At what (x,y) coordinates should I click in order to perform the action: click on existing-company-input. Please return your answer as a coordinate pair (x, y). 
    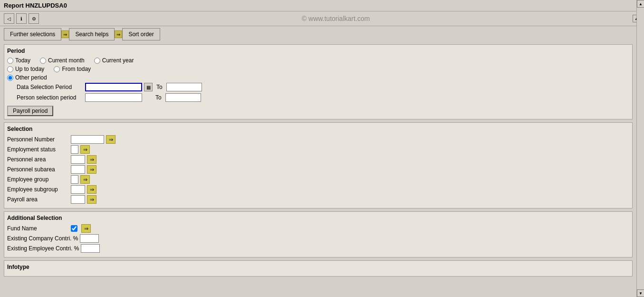
    Looking at the image, I should click on (89, 238).